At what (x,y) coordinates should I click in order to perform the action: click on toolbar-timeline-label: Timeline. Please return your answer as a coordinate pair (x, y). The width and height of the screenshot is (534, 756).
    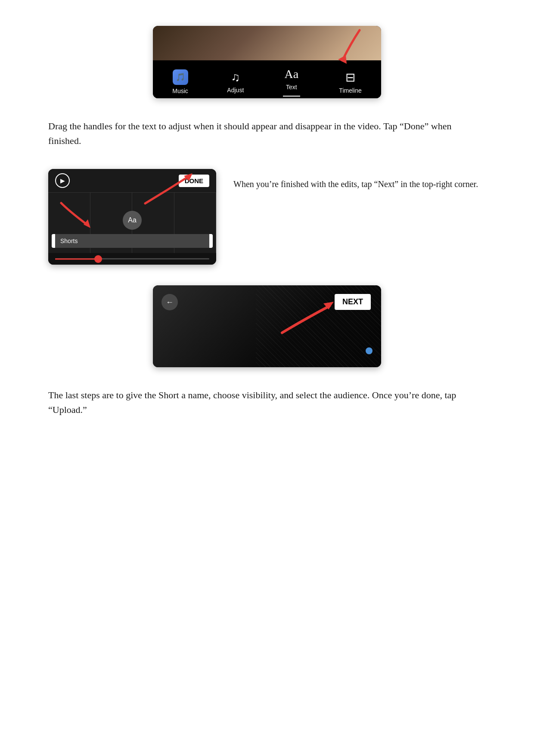
    Looking at the image, I should click on (350, 91).